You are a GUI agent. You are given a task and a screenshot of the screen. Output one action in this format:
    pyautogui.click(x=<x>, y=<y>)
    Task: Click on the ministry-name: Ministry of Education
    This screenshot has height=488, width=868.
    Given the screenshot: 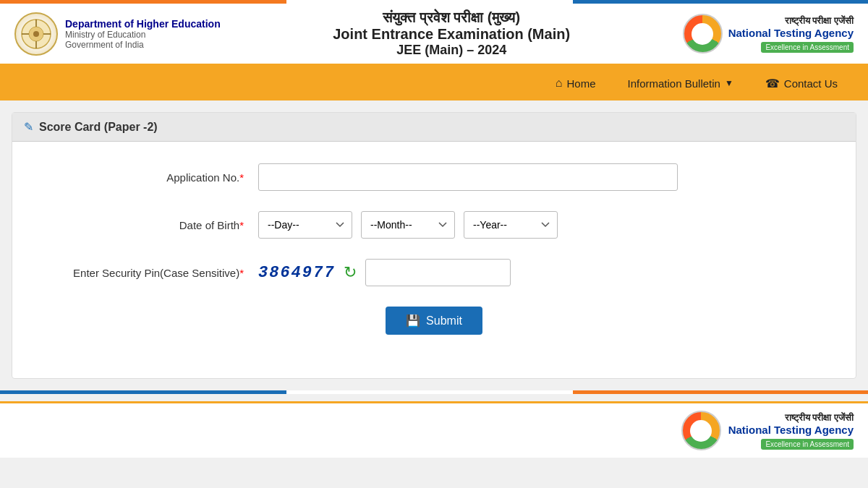 What is the action you would take?
    pyautogui.click(x=143, y=35)
    